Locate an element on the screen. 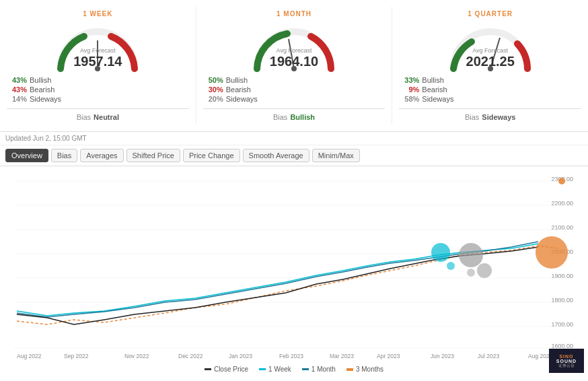  legend-quarter-label: 3 Months is located at coordinates (370, 369).